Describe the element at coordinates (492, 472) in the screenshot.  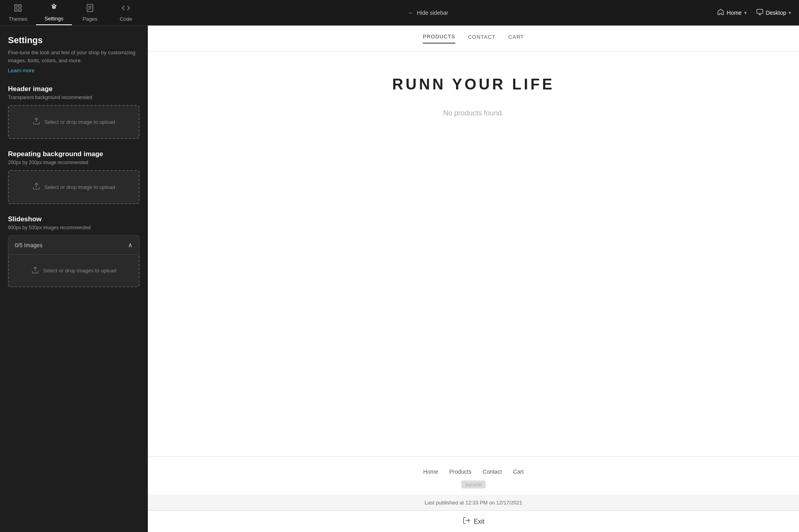
I see `footer-nav-contact: Contact` at that location.